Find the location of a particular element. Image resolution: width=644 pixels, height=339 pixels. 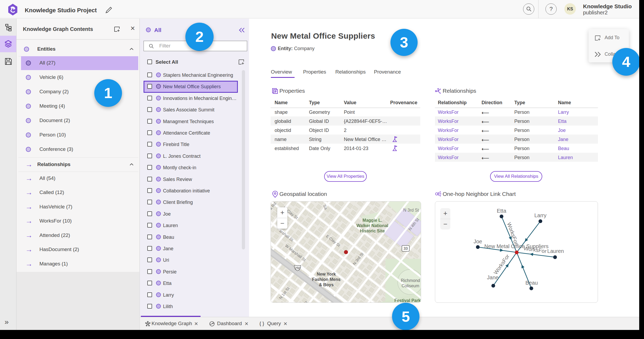

svg-text: New York is located at coordinates (326, 274).